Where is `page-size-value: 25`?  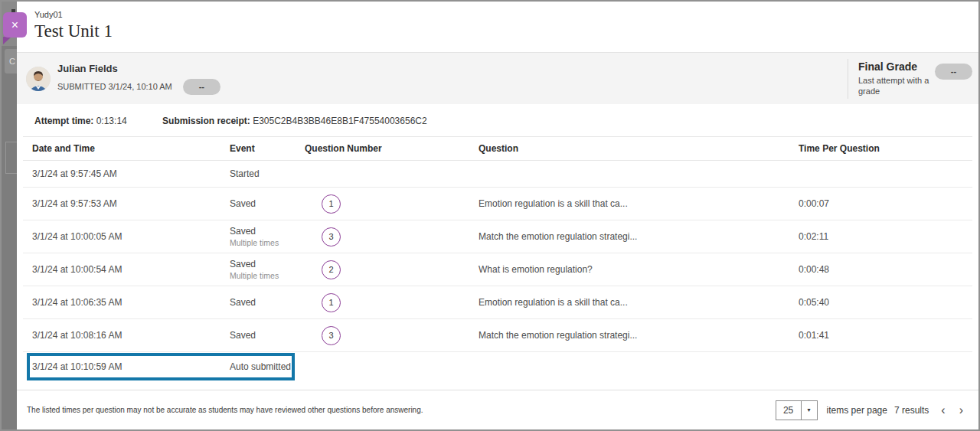
page-size-value: 25 is located at coordinates (789, 410).